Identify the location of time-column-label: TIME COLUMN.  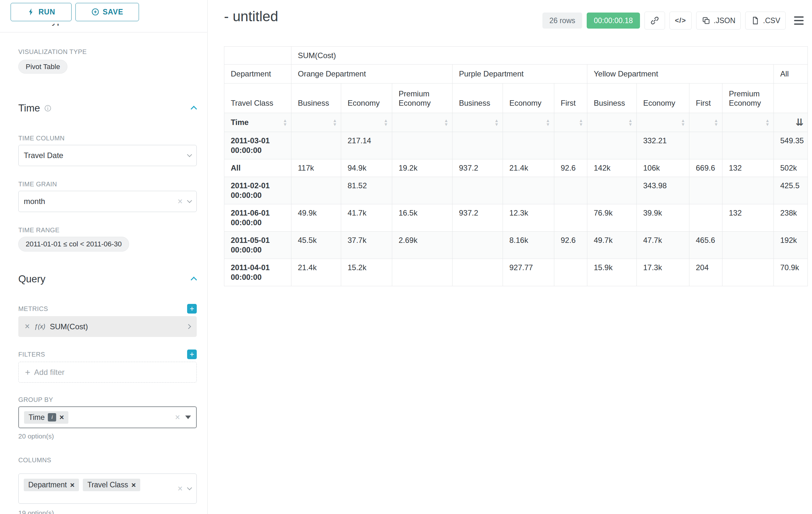
(107, 138).